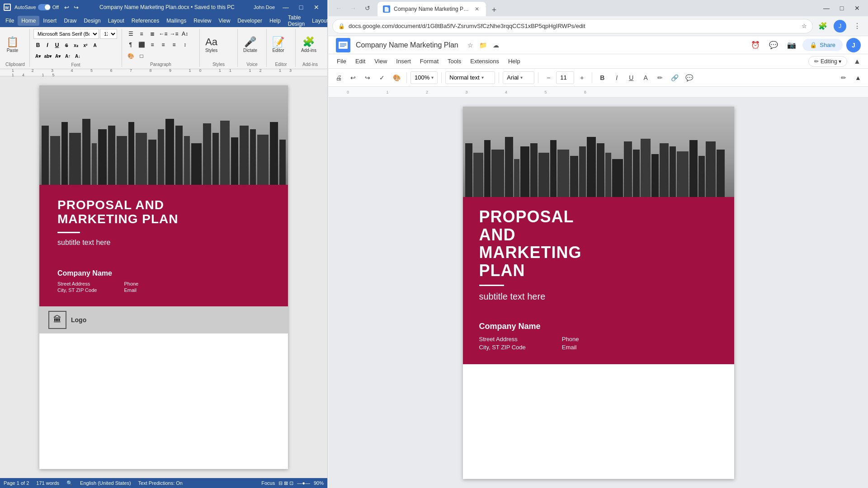 The image size is (868, 488). I want to click on gdocs-call-button: 📷, so click(792, 45).